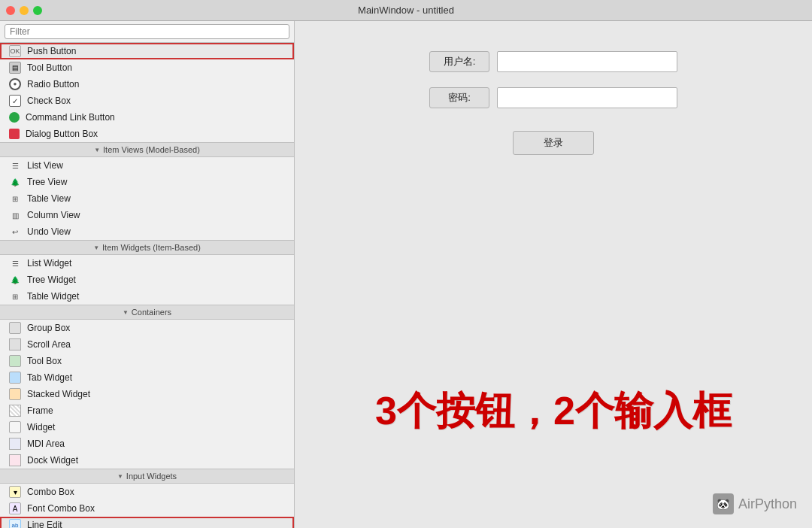 The height and width of the screenshot is (528, 812). I want to click on group-box-icon, so click(15, 328).